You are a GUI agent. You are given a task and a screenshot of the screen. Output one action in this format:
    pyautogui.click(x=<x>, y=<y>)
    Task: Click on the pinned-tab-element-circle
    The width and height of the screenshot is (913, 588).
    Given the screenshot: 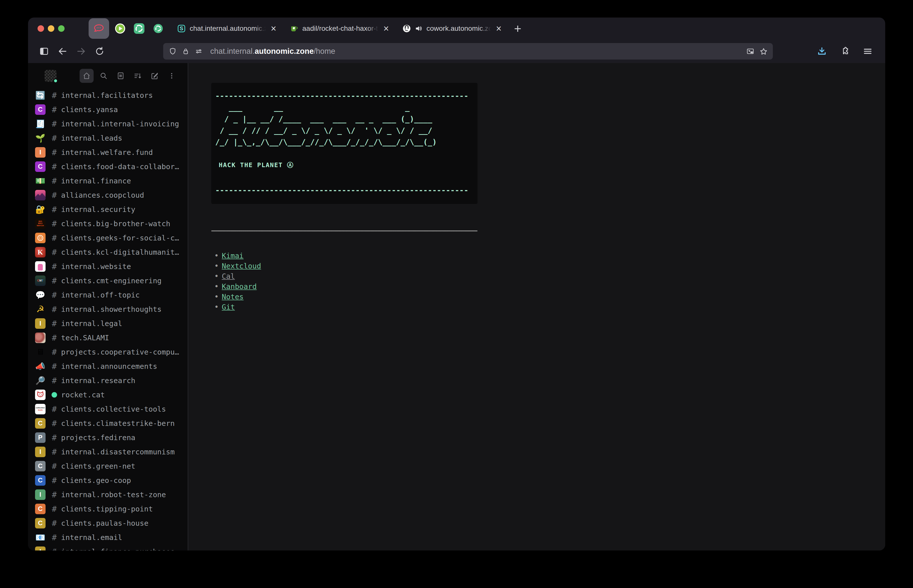 What is the action you would take?
    pyautogui.click(x=158, y=29)
    